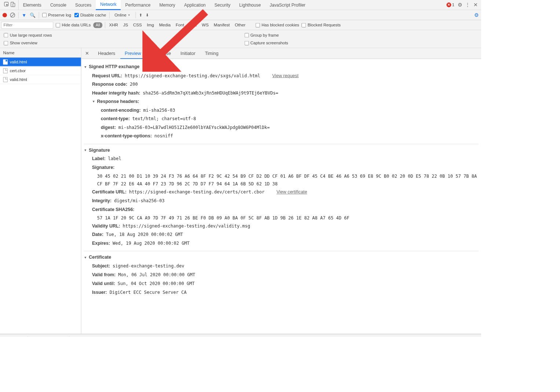 The height and width of the screenshot is (392, 560). What do you see at coordinates (164, 119) in the screenshot?
I see `value: text/html; charset=utf-8` at bounding box center [164, 119].